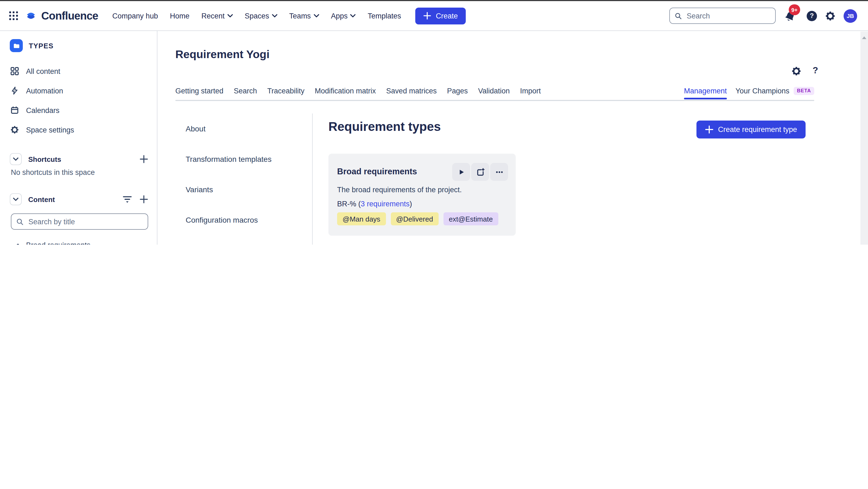 Image resolution: width=868 pixels, height=489 pixels. I want to click on sidebar-item-all-content: All content, so click(79, 71).